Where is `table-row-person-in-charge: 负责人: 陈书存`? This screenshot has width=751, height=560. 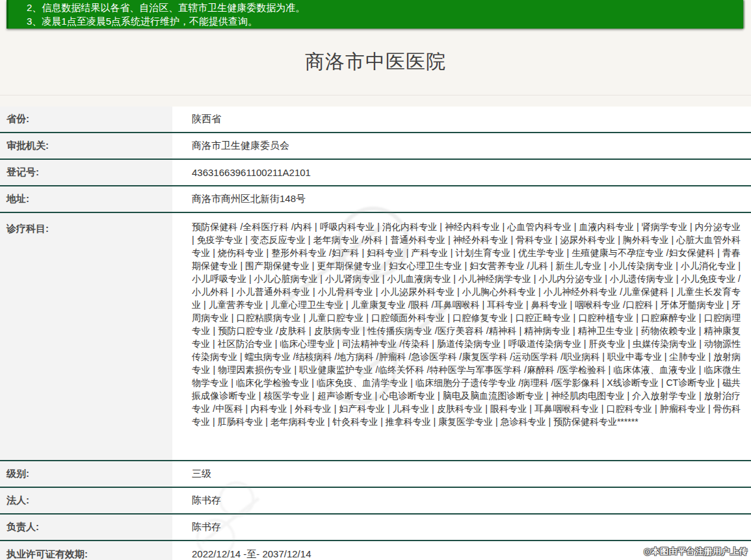 table-row-person-in-charge: 负责人: 陈书存 is located at coordinates (376, 528).